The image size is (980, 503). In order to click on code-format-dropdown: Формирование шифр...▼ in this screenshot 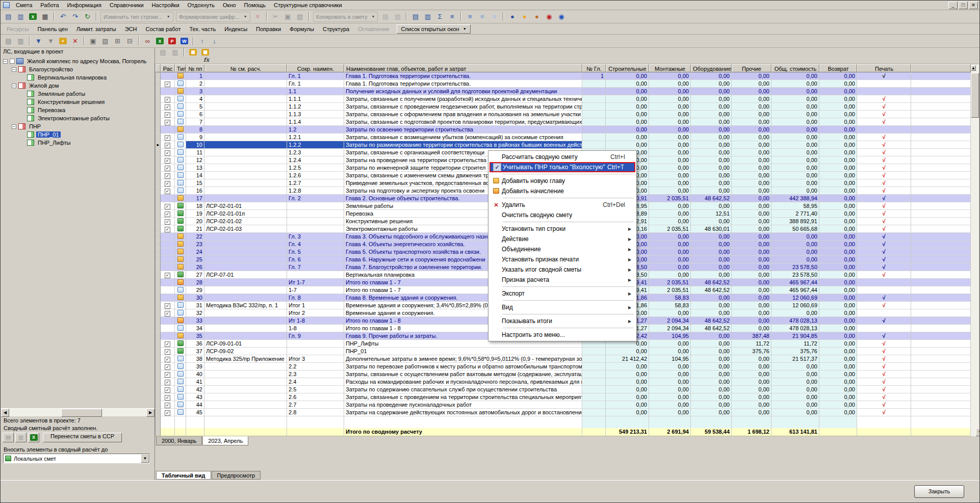, I will do `click(213, 17)`.